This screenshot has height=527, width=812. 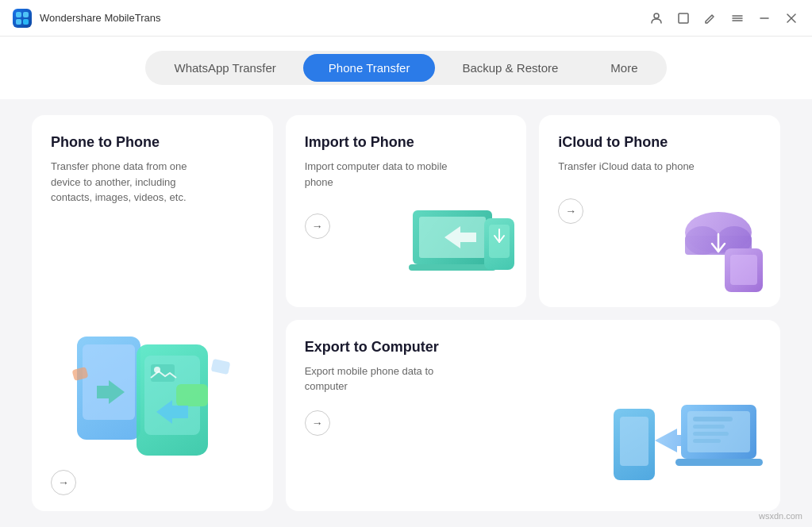 What do you see at coordinates (406, 68) in the screenshot?
I see `nav-tabs: WhatsApp Transfer Phone Transfer Backup …` at bounding box center [406, 68].